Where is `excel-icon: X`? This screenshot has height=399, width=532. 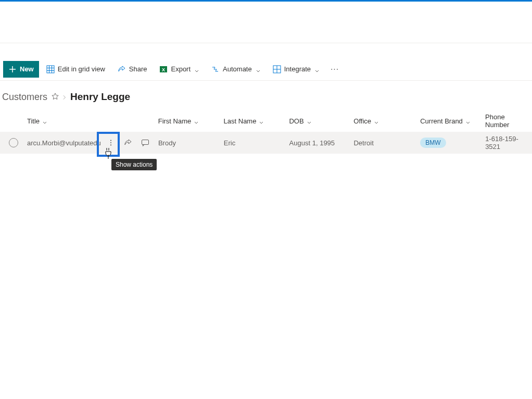 excel-icon: X is located at coordinates (163, 69).